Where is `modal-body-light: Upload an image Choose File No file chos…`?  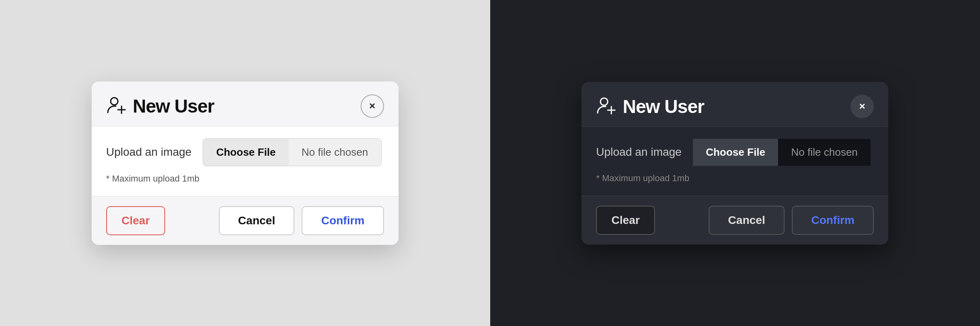
modal-body-light: Upload an image Choose File No file chos… is located at coordinates (245, 161).